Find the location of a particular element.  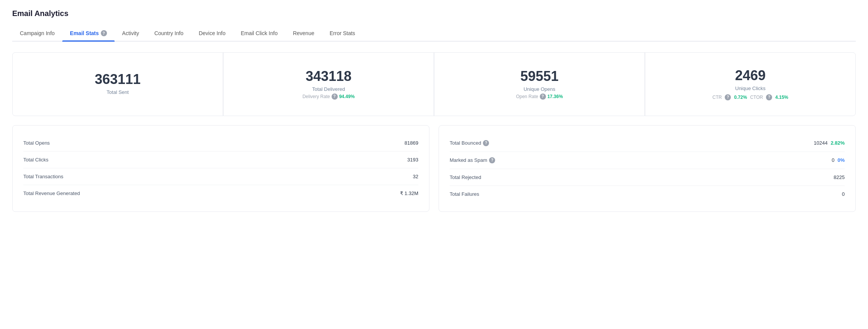

right-row-value-1: 00% is located at coordinates (838, 160).